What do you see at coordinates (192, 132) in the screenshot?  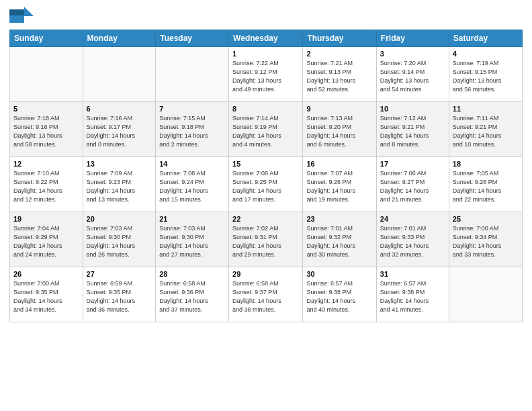 I see `day-info: Sunrise: 7:15 AM Sunset: 9:18 PM Dayligh…` at bounding box center [192, 132].